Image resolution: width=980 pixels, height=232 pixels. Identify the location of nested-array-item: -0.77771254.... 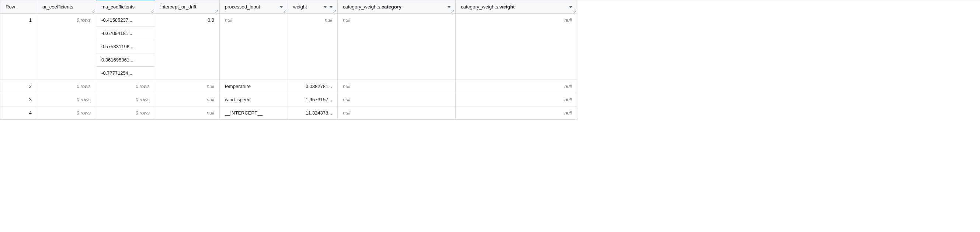
(126, 73).